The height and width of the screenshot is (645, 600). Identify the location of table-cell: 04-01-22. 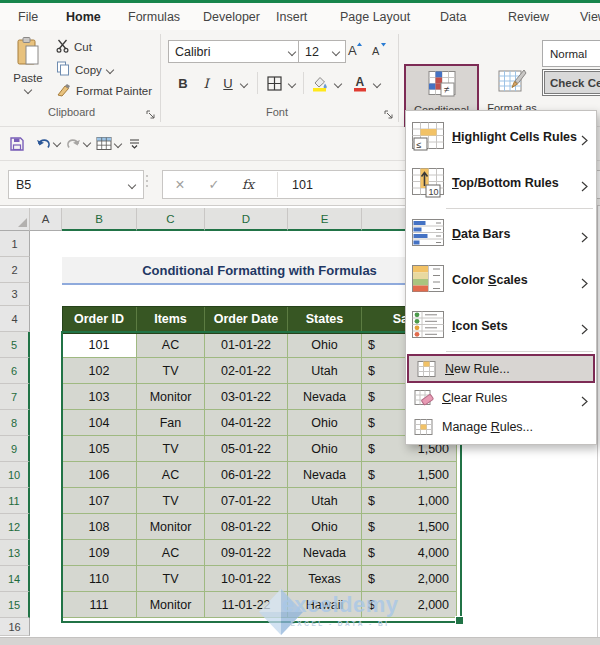
(246, 423).